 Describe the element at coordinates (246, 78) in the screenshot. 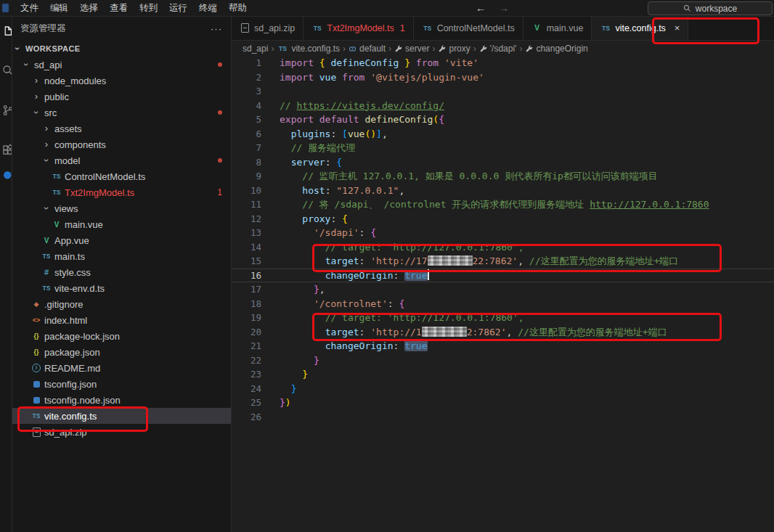

I see `line-number: 2` at that location.